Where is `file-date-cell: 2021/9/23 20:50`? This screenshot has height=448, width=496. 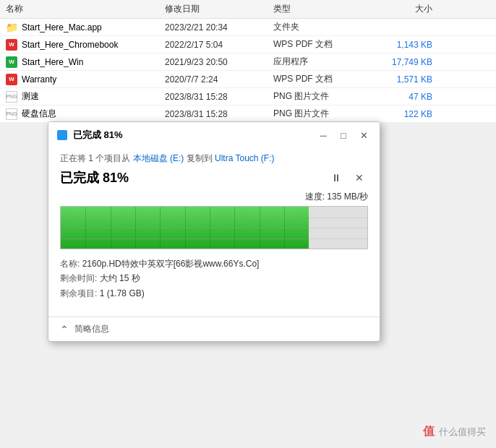
file-date-cell: 2021/9/23 20:50 is located at coordinates (219, 62).